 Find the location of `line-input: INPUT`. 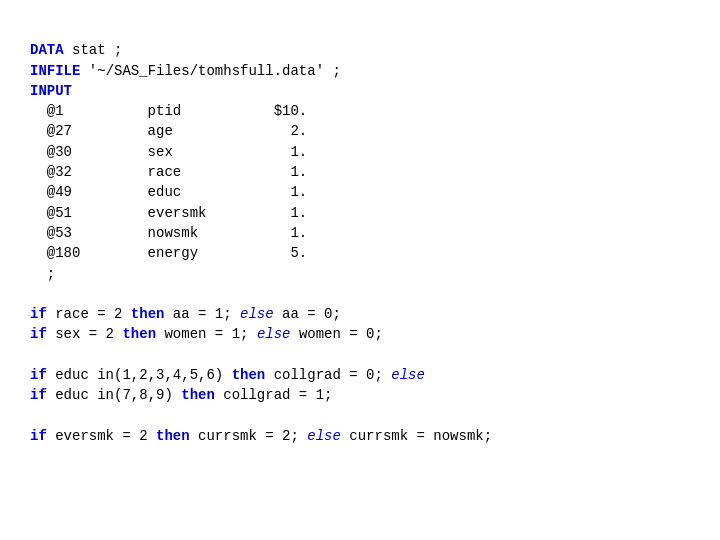

line-input: INPUT is located at coordinates (51, 91).